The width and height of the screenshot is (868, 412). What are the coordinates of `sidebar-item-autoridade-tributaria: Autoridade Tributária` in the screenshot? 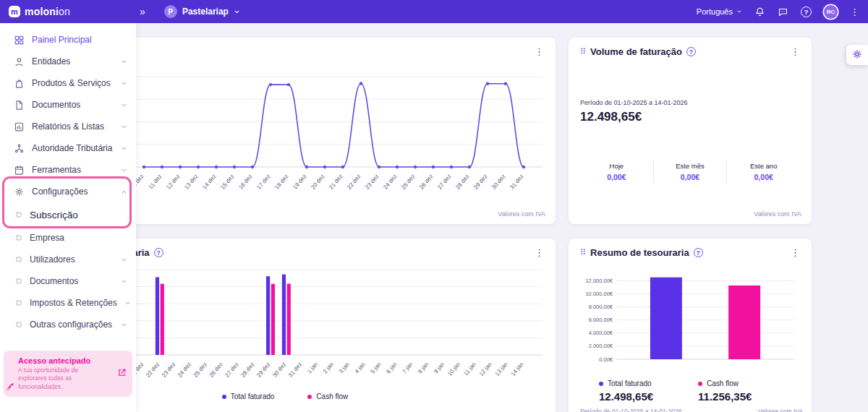 It's located at (68, 148).